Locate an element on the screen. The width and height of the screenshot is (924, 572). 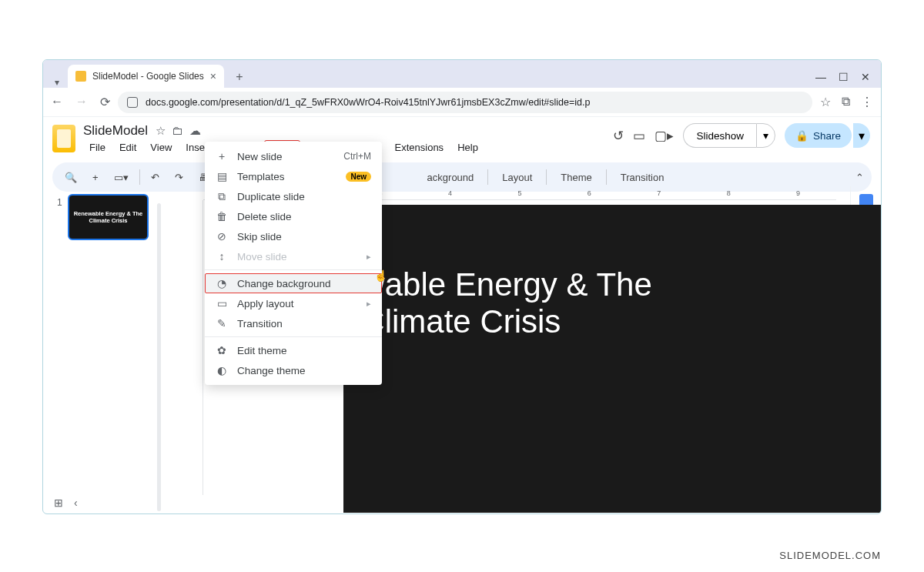
menu-extensions: Extensions is located at coordinates (420, 148).